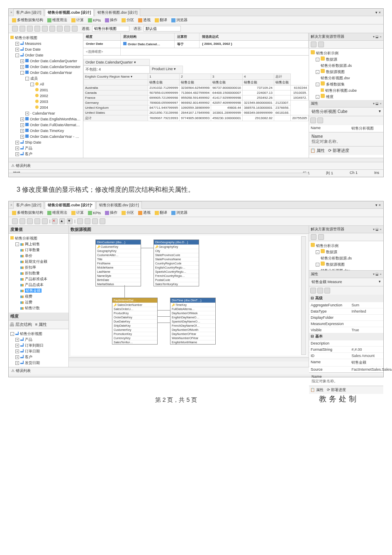 The image size is (392, 555). Describe the element at coordinates (39, 348) in the screenshot. I see `dimensions-tree: -销售分析视图+产品+订单到期日+订单日期+客户+发货日期` at that location.